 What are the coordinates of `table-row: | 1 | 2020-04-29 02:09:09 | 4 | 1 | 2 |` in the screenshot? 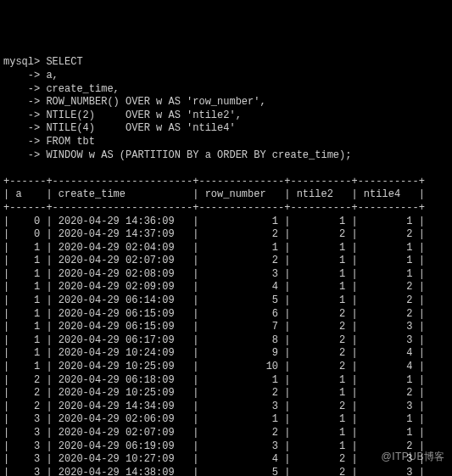 It's located at (226, 288).